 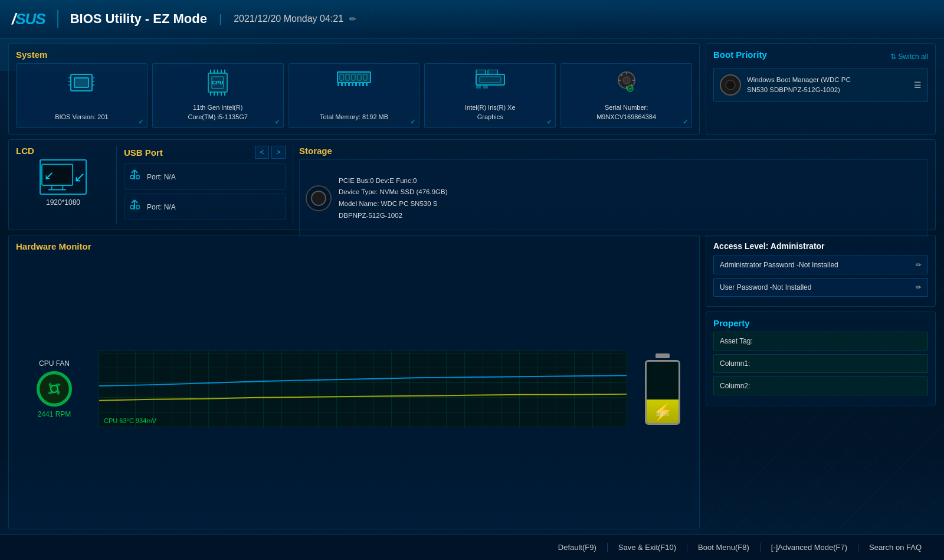 What do you see at coordinates (614, 151) in the screenshot?
I see `storage-label: Storage` at bounding box center [614, 151].